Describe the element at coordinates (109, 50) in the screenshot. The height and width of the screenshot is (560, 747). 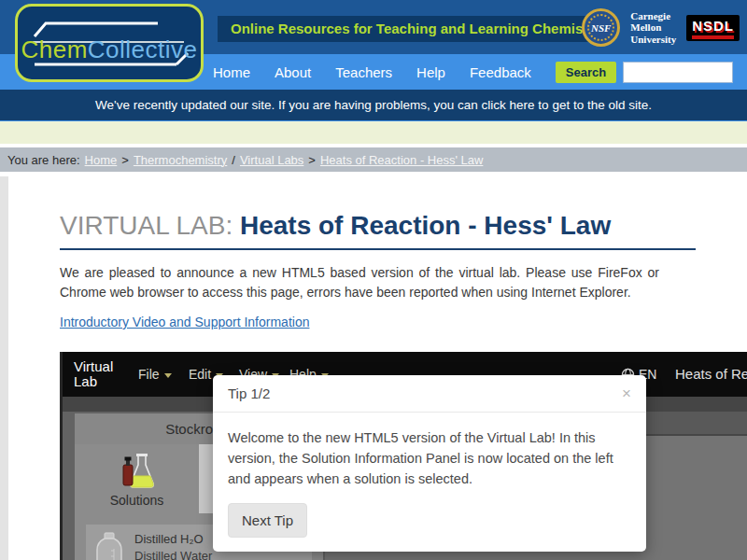
I see `logo-wordmark: ChemCollective` at that location.